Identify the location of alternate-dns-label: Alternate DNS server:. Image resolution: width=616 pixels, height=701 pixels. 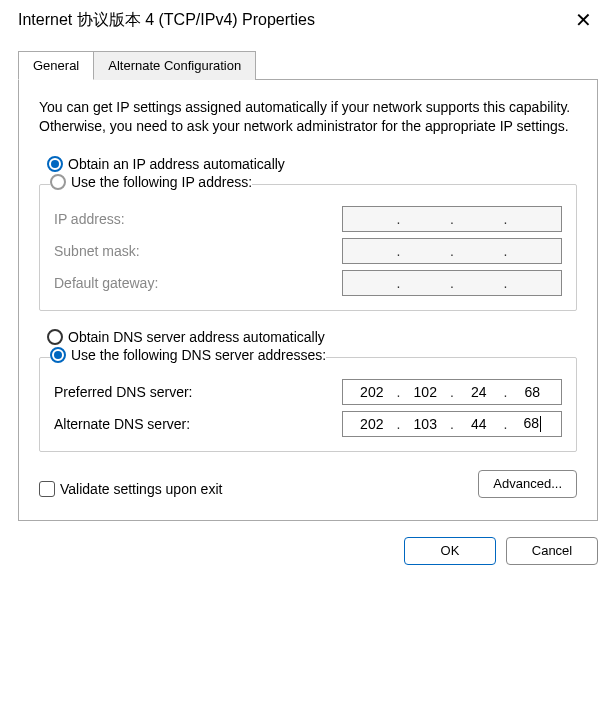
(122, 424).